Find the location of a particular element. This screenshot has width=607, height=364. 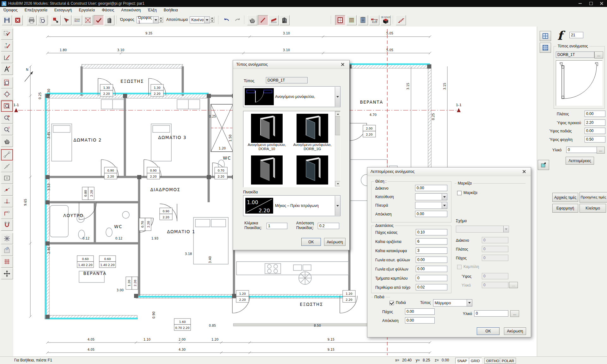

opening-details-dialog-close-button is located at coordinates (524, 172).